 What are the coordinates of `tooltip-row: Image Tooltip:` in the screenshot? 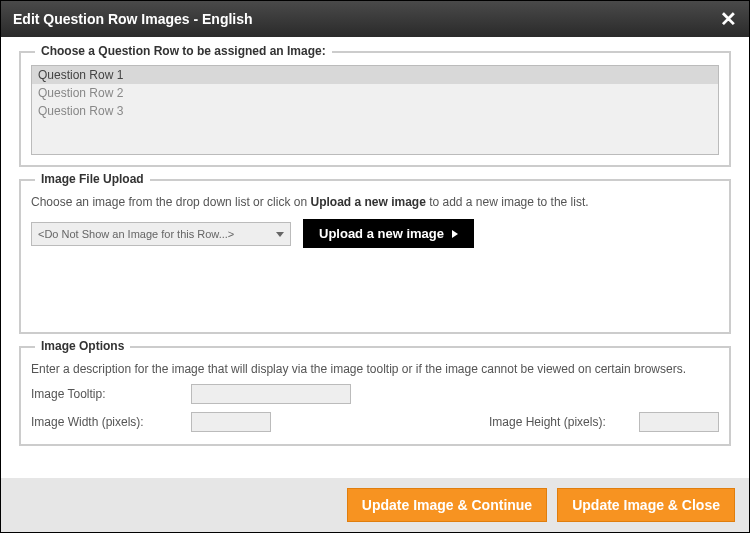 It's located at (375, 394).